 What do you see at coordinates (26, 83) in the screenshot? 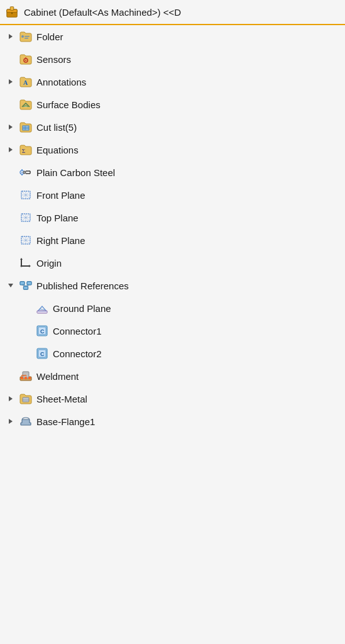
I see `svg-text: A` at bounding box center [26, 83].